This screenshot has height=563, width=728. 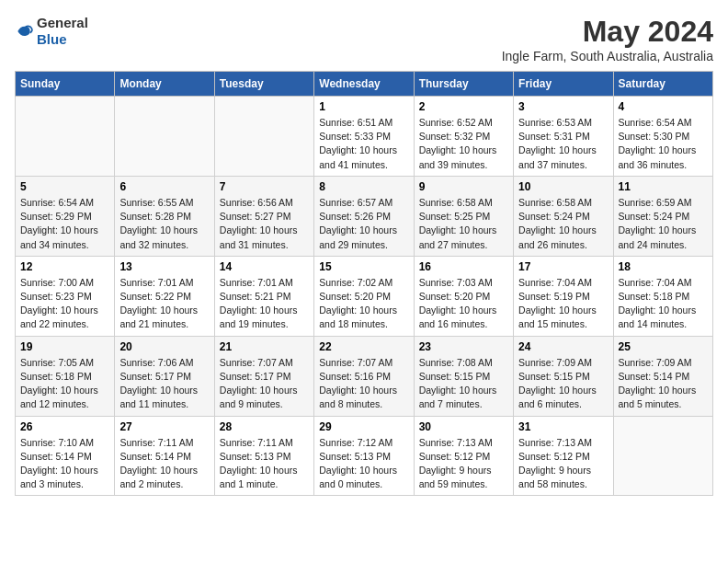 I want to click on col-header-monday: Monday, so click(x=165, y=85).